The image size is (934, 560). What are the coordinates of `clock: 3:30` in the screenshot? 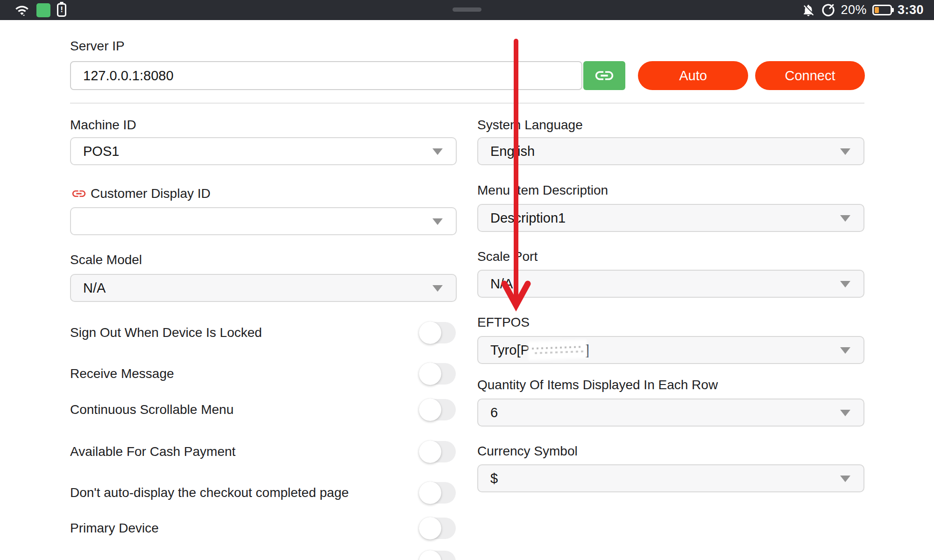 It's located at (911, 10).